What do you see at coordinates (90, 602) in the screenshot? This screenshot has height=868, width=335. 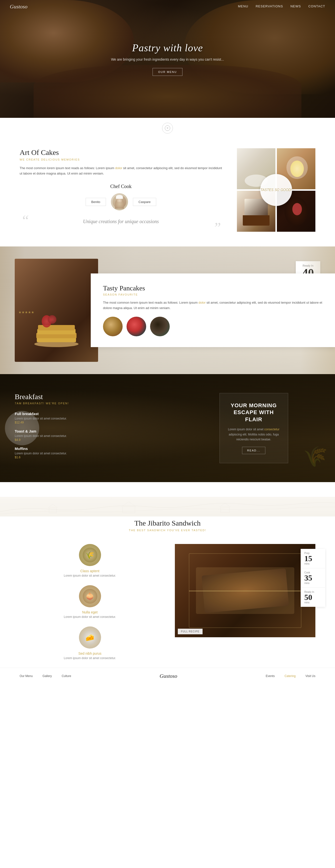 I see `ingredient-2: 🧅 Nulla eget Lorem ipsum dolor sit amet …` at bounding box center [90, 602].